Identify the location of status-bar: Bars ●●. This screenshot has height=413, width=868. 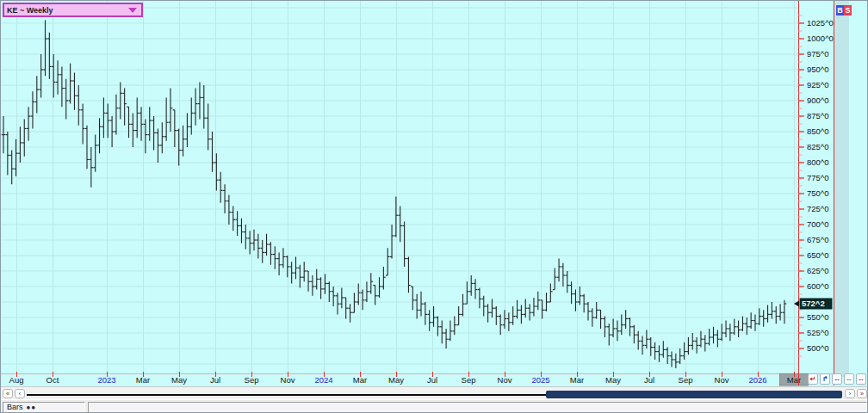
(434, 406).